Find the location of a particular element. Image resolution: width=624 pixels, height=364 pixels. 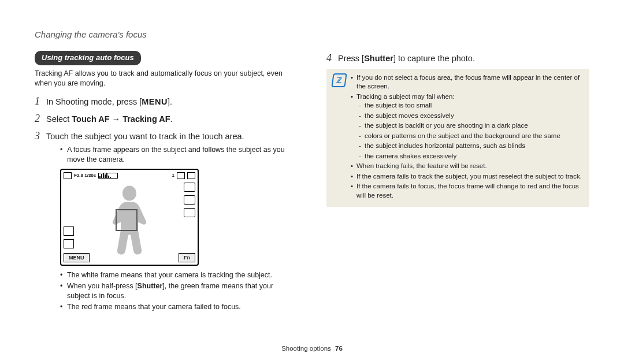

note-item: Tracking a subject may fail when: the su… is located at coordinates (467, 127).